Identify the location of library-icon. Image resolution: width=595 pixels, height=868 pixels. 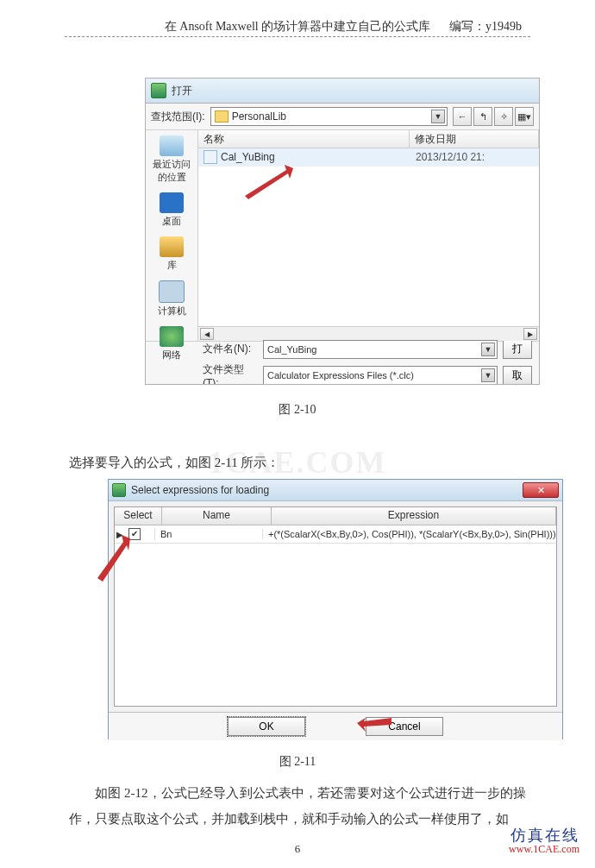
(172, 247).